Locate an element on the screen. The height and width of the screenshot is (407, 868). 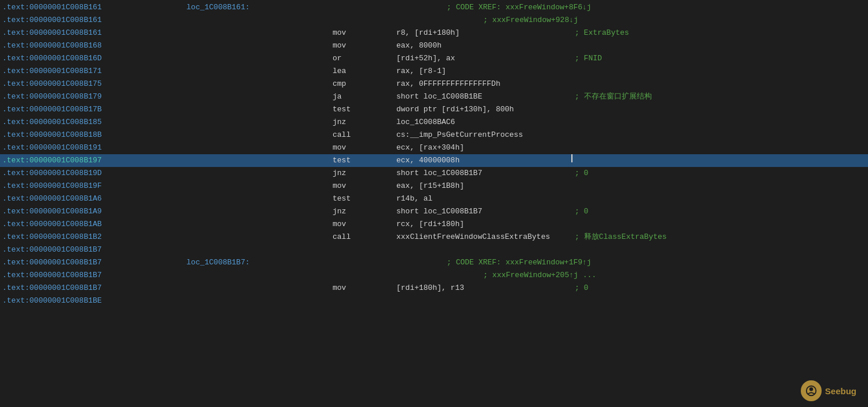
mnemonic: ja is located at coordinates (364, 97).